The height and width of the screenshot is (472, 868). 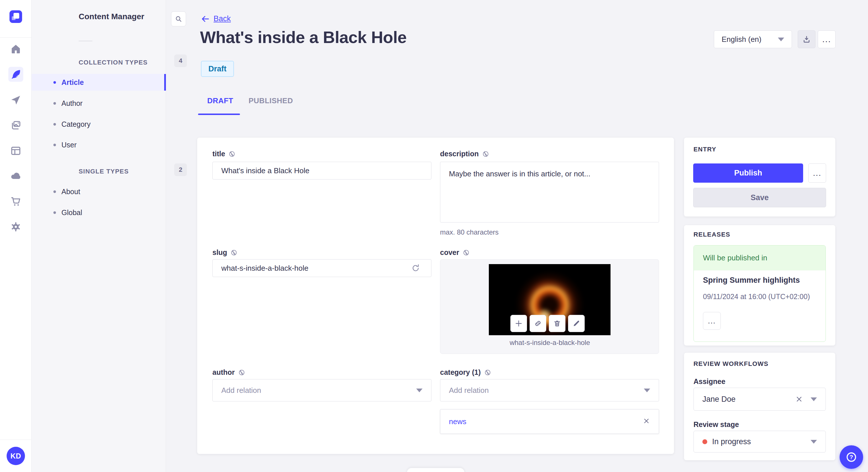 What do you see at coordinates (519, 324) in the screenshot?
I see `plus-icon` at bounding box center [519, 324].